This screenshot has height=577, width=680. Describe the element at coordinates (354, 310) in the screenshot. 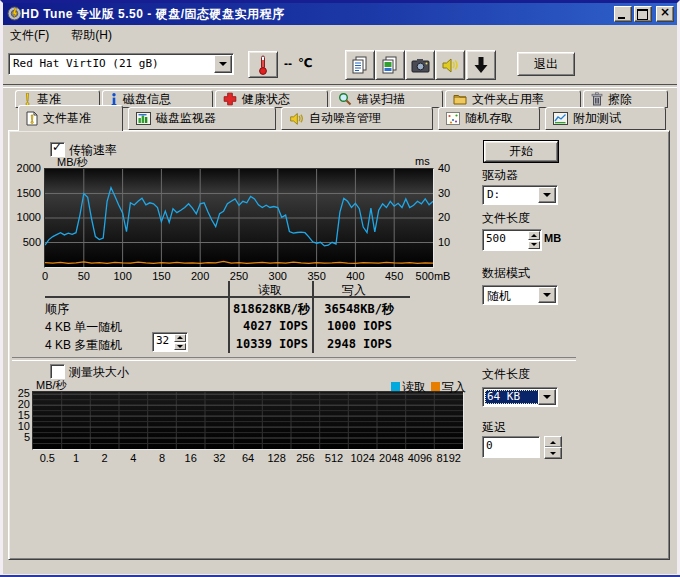

I see `sequential-write-value: 36548KB/秒` at that location.